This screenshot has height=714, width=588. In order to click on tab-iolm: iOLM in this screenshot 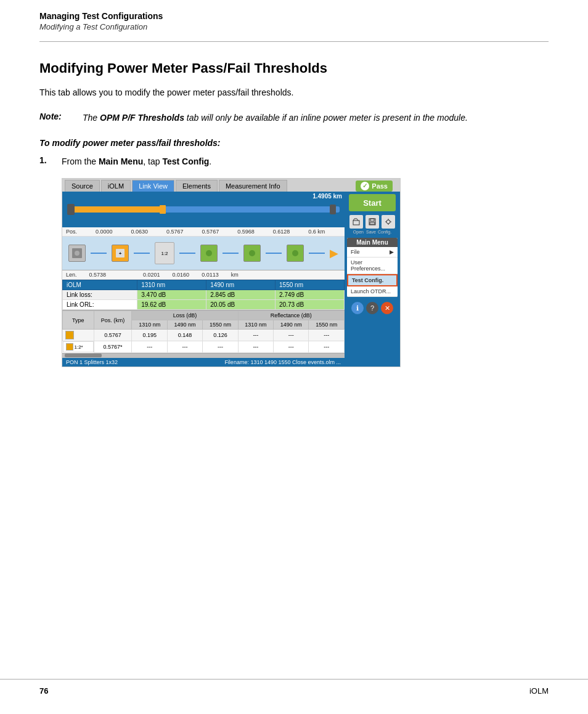, I will do `click(116, 186)`.